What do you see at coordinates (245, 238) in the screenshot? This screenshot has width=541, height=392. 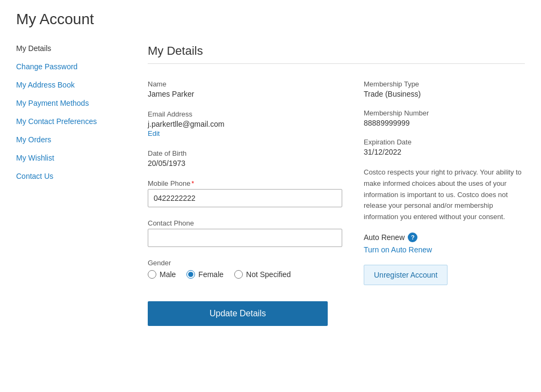 I see `contact-phone-input` at bounding box center [245, 238].